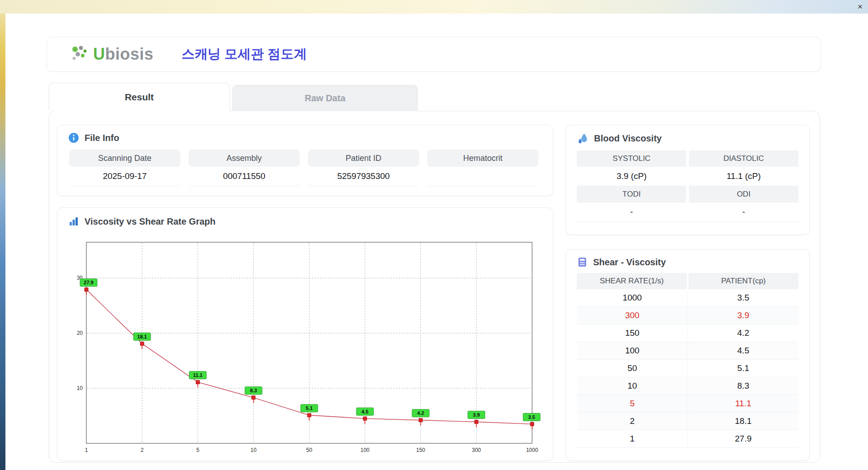 The width and height of the screenshot is (868, 470). What do you see at coordinates (142, 337) in the screenshot?
I see `svg-text: 18.1` at bounding box center [142, 337].